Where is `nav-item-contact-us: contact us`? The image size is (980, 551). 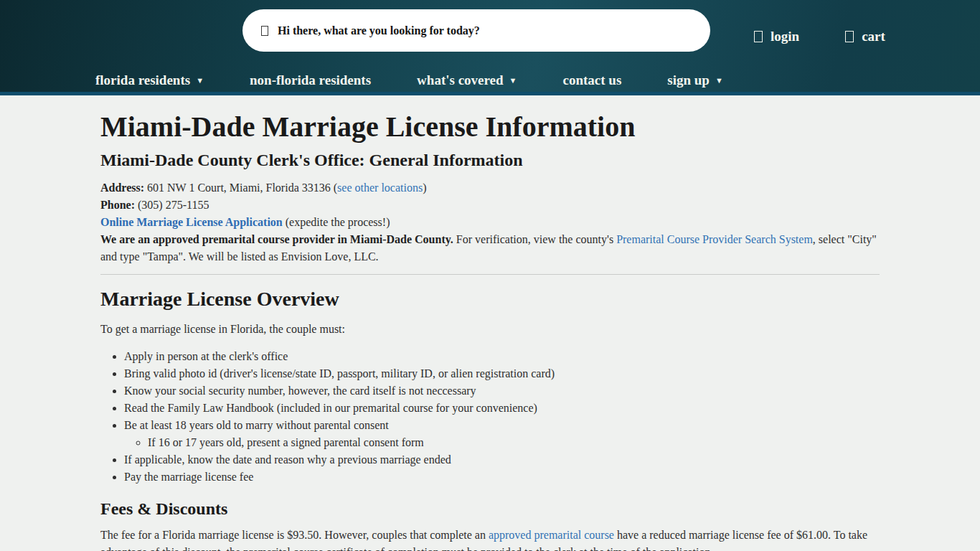
nav-item-contact-us: contact us is located at coordinates (593, 80).